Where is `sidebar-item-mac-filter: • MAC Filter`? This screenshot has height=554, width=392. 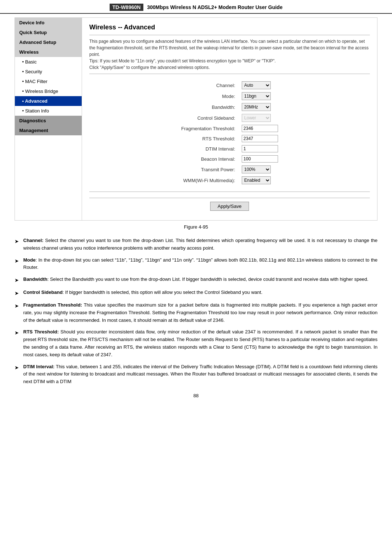 sidebar-item-mac-filter: • MAC Filter is located at coordinates (48, 81).